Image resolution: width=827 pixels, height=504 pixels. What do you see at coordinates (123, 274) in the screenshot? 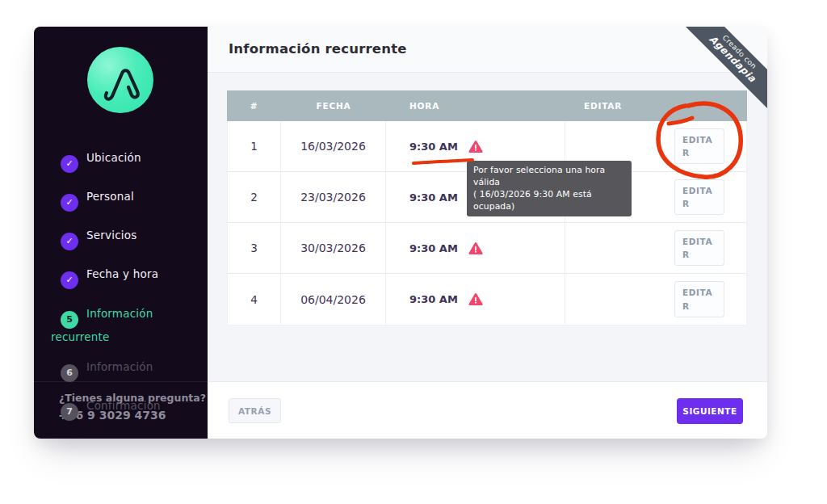
I see `step-label: Fecha y hora` at bounding box center [123, 274].